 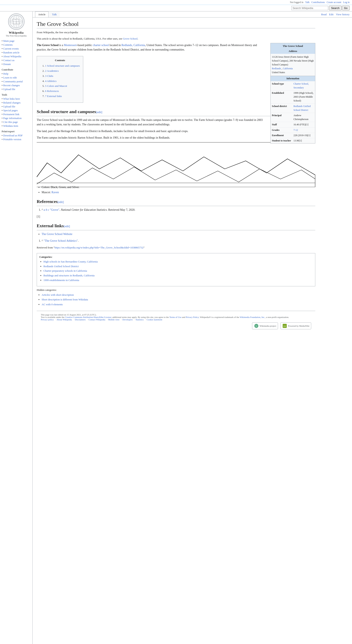 What do you see at coordinates (57, 234) in the screenshot?
I see `grove-school-website-link: The Grove School Website` at bounding box center [57, 234].